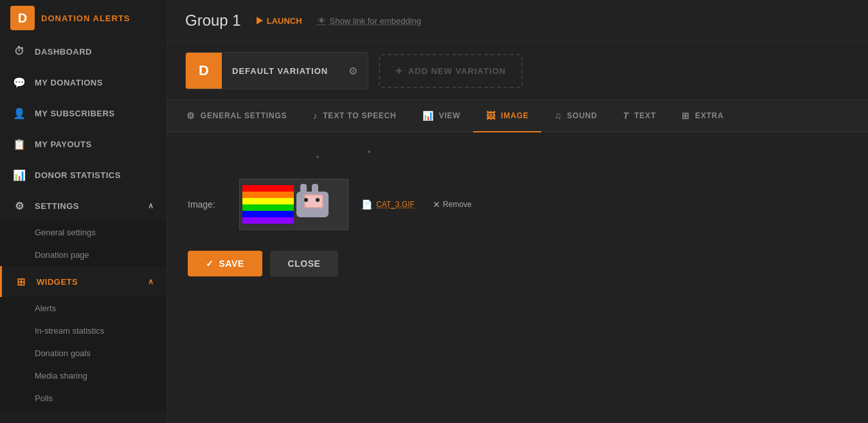 Image resolution: width=868 pixels, height=423 pixels. What do you see at coordinates (84, 330) in the screenshot?
I see `sidebar-item-in-stream-statistics: In-stream statistics` at bounding box center [84, 330].